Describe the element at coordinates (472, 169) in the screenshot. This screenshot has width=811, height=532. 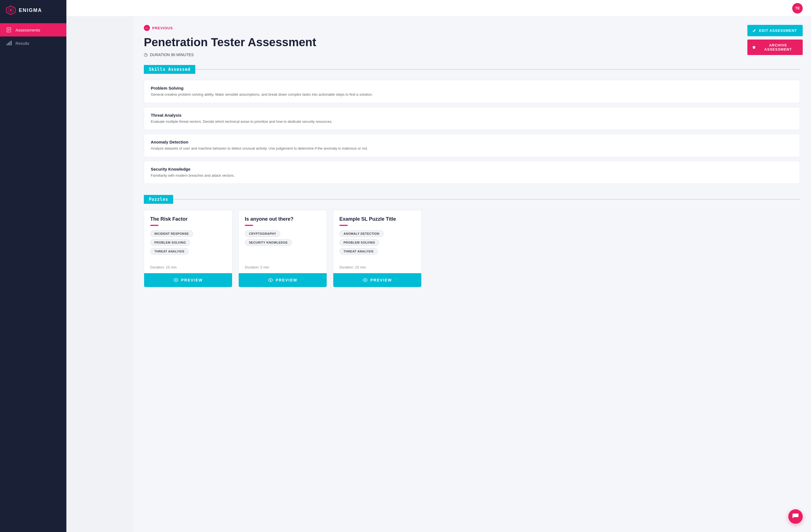
I see `skill-title: Security Knowledge` at that location.